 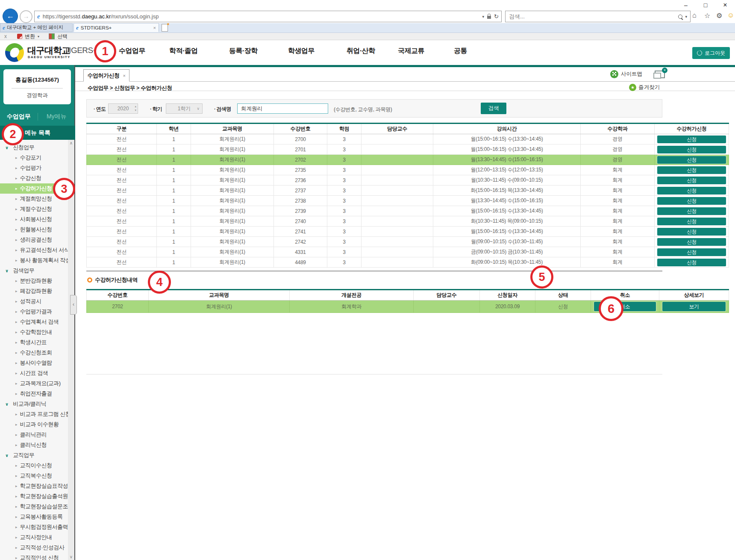 What do you see at coordinates (34, 527) in the screenshot?
I see `sidebar-item: ▸무시험검정원서출력` at bounding box center [34, 527].